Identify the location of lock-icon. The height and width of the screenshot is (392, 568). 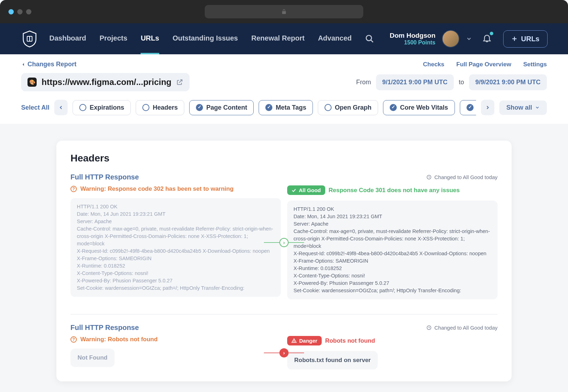
(284, 12).